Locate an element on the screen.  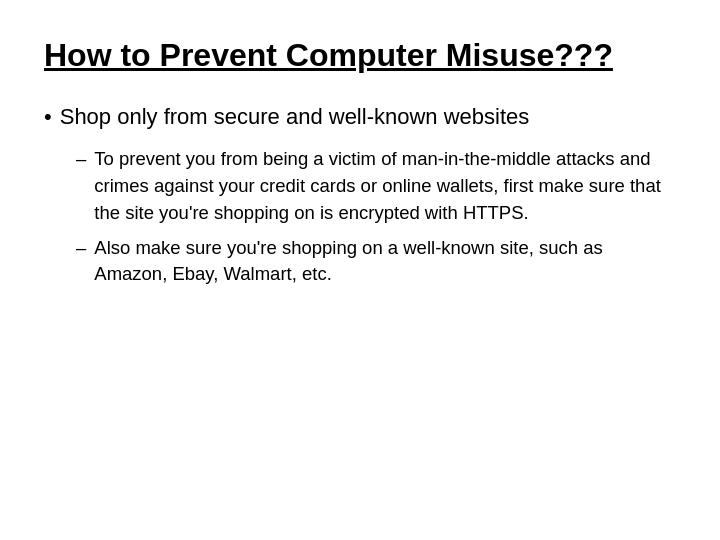
sub-bullet-text-2: Also make sure you're shopping on a well… is located at coordinates (385, 262).